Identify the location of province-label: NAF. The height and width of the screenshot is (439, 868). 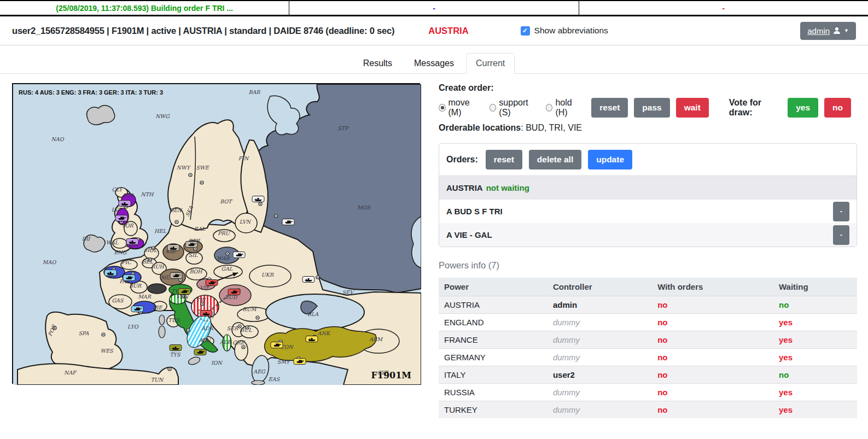
(70, 373).